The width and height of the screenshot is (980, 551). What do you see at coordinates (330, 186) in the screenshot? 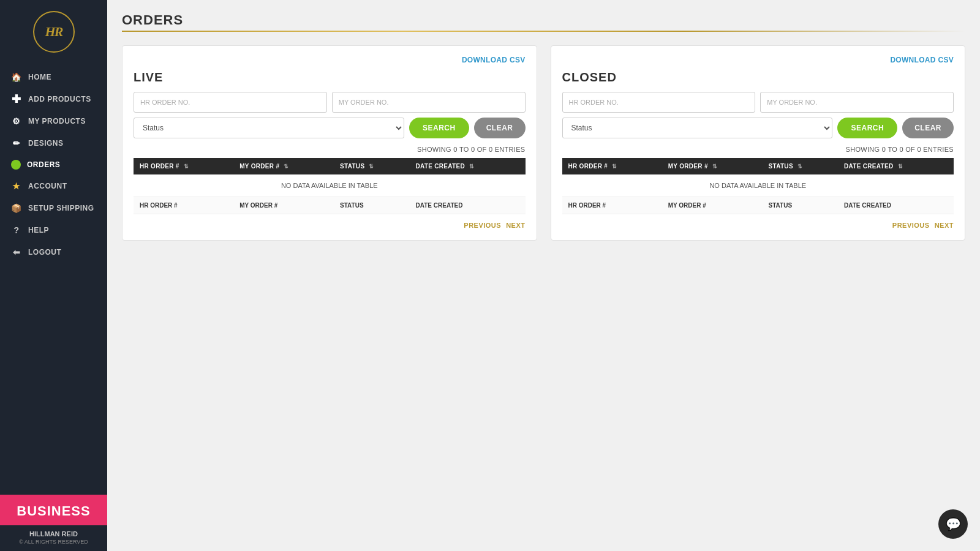
I see `live-no-data-row: NO DATA AVAILABLE IN TABLE` at bounding box center [330, 186].